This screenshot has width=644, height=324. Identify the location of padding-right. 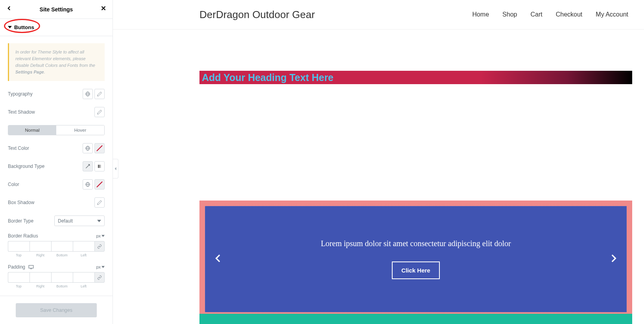
(40, 278).